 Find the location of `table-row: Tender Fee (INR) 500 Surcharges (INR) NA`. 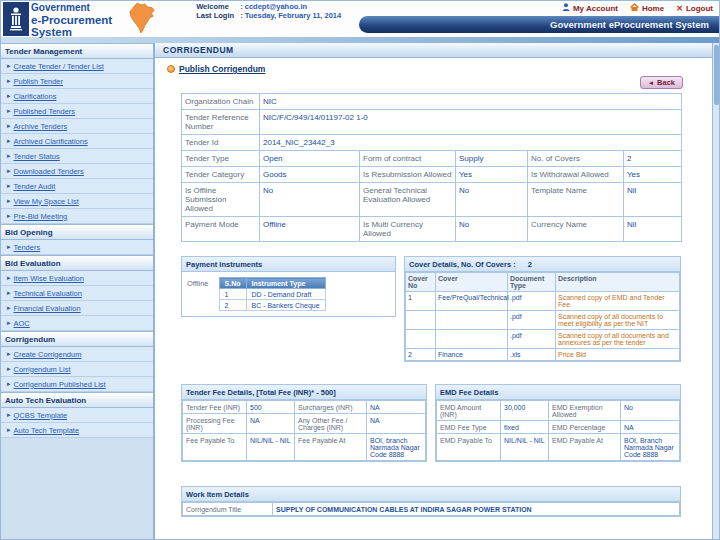

table-row: Tender Fee (INR) 500 Surcharges (INR) NA is located at coordinates (304, 408).